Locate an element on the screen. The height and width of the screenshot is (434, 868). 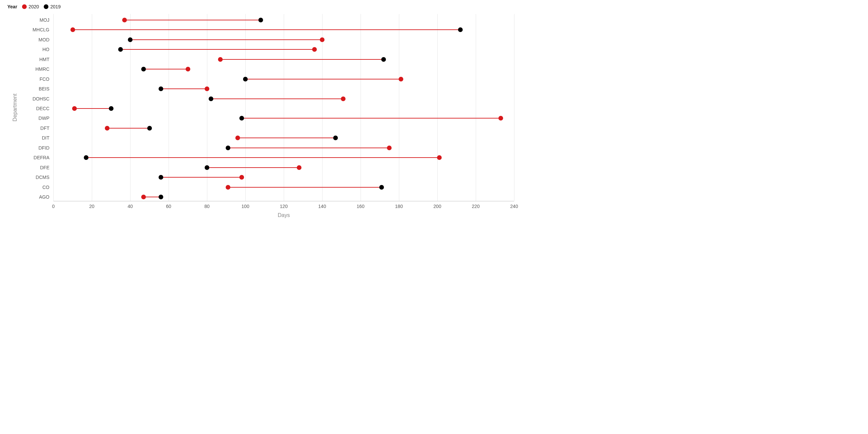
legend-item-2019: 2019 is located at coordinates (52, 7).